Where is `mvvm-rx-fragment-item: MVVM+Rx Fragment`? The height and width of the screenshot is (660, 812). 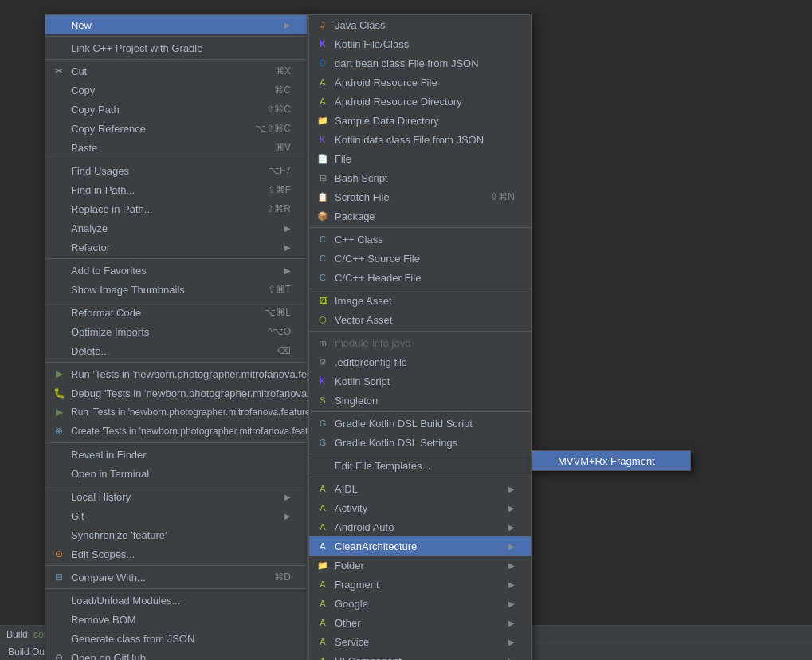
mvvm-rx-fragment-item: MVVM+Rx Fragment is located at coordinates (611, 461).